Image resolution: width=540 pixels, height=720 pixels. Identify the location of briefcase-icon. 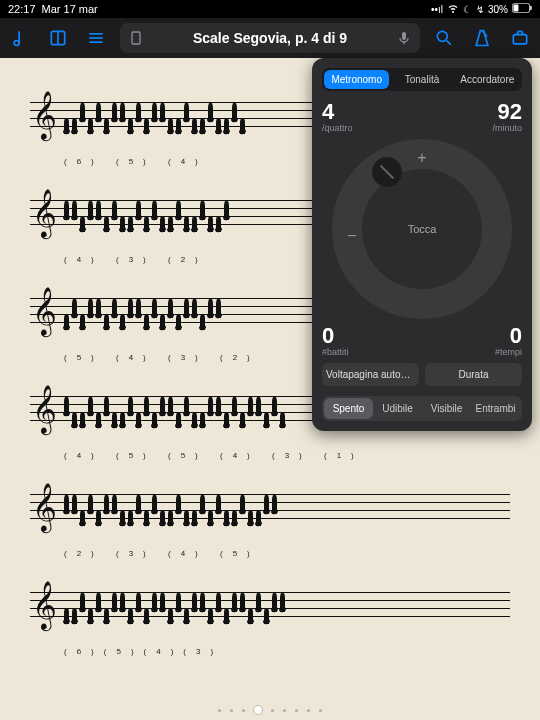
(520, 38).